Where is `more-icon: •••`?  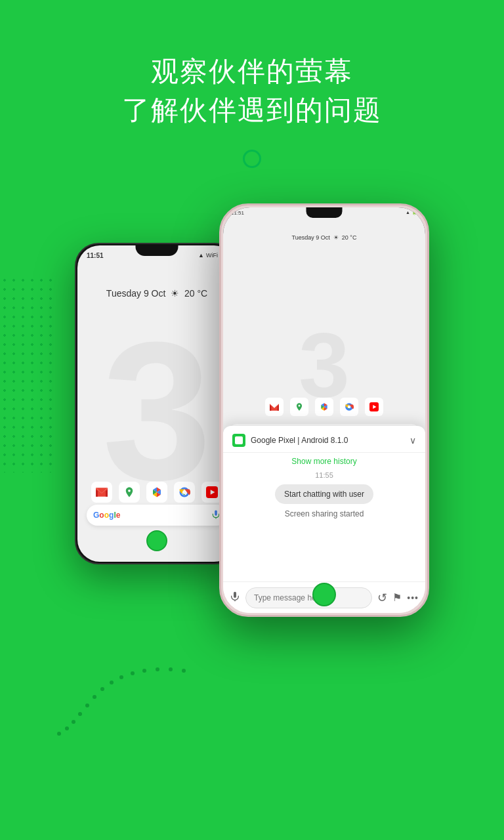 more-icon: ••• is located at coordinates (413, 598).